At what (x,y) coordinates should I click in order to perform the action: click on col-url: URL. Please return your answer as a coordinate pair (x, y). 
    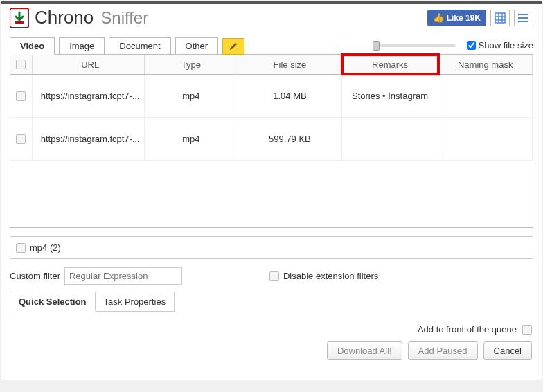
    Looking at the image, I should click on (89, 64).